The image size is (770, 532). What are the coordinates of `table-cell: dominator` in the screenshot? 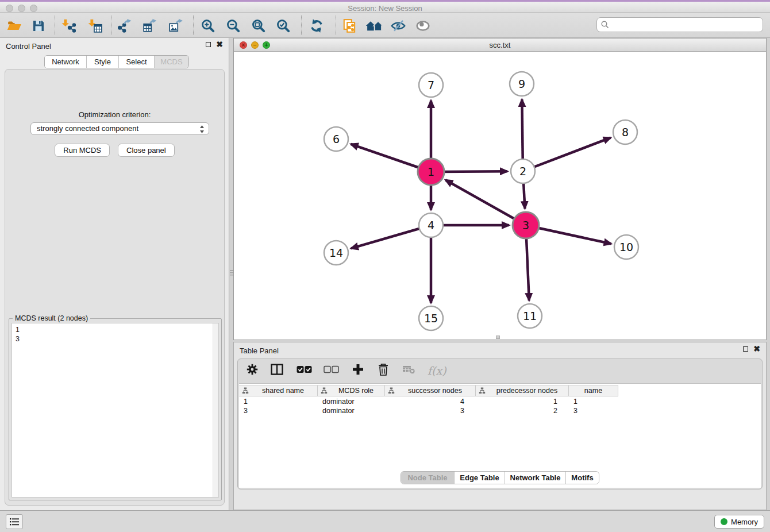 It's located at (352, 411).